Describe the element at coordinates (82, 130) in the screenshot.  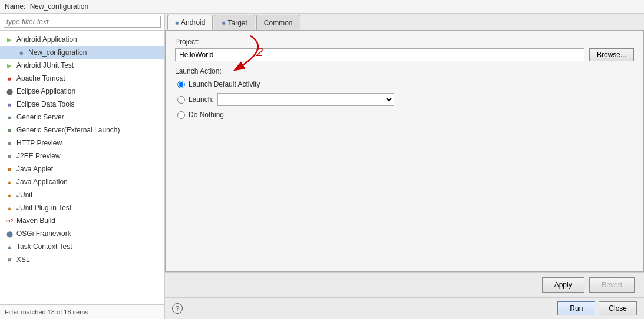
I see `sidebar-item-generic-server-ext: ■ Generic Server(External Launch)` at that location.